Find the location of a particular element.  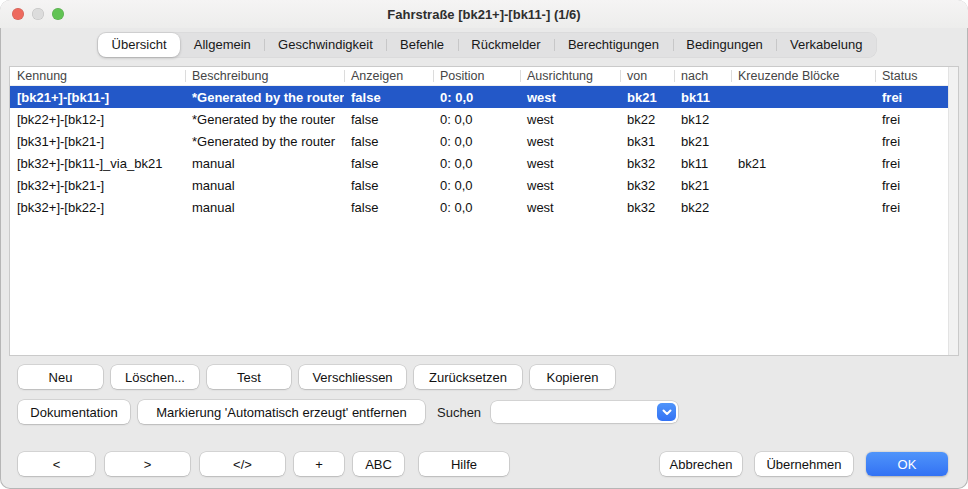

close-button is located at coordinates (18, 14).